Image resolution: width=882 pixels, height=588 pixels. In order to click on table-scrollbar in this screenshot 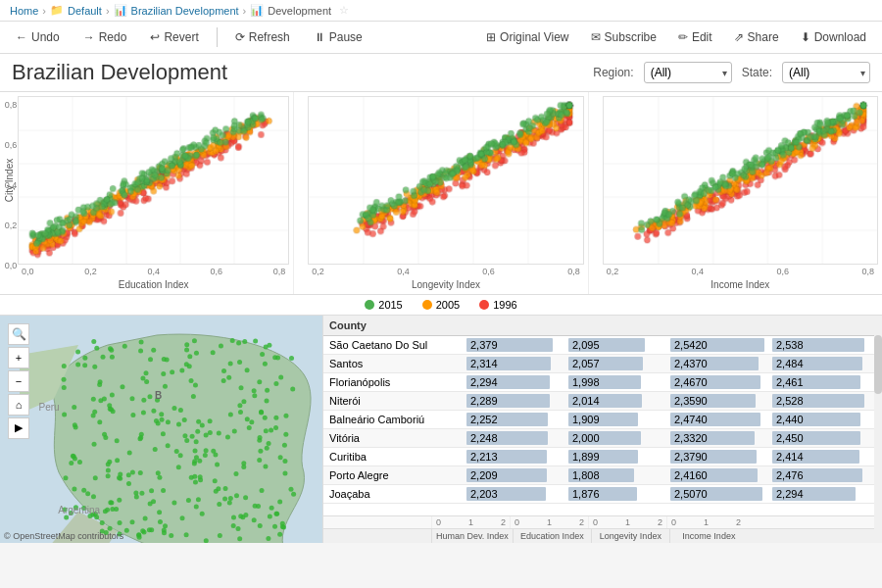, I will do `click(878, 429)`.